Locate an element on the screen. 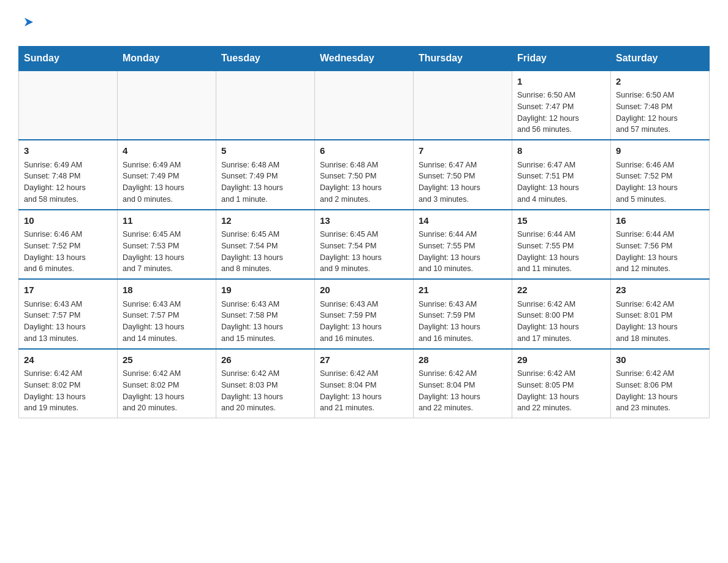 Image resolution: width=728 pixels, height=563 pixels. day-info: Sunrise: 6:48 AM Sunset: 7:50 PM Dayligh… is located at coordinates (364, 183).